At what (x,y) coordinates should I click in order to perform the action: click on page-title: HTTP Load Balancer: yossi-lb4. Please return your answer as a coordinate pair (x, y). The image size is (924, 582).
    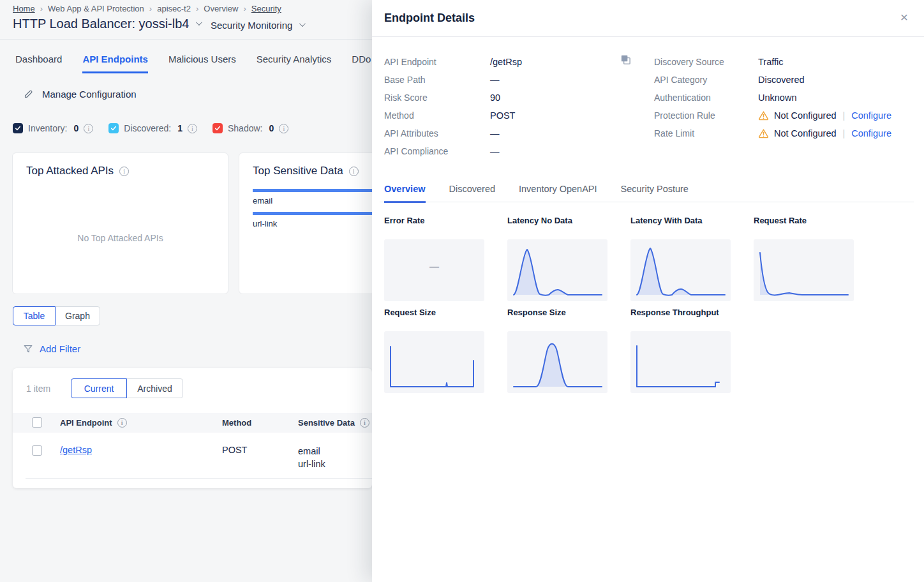
    Looking at the image, I should click on (107, 24).